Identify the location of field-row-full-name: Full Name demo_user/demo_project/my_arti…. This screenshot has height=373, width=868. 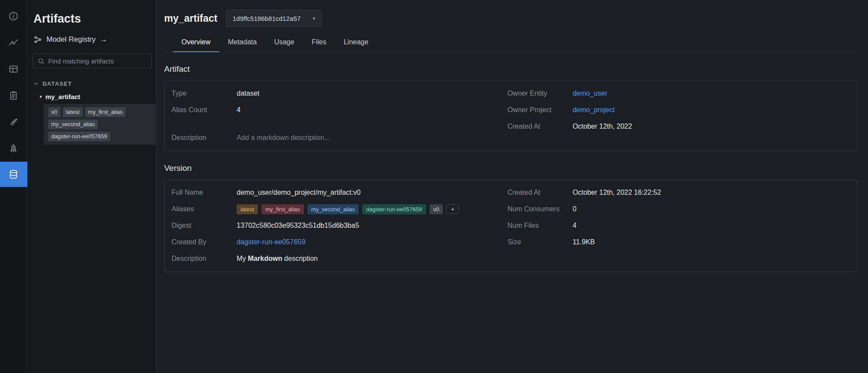
(340, 193).